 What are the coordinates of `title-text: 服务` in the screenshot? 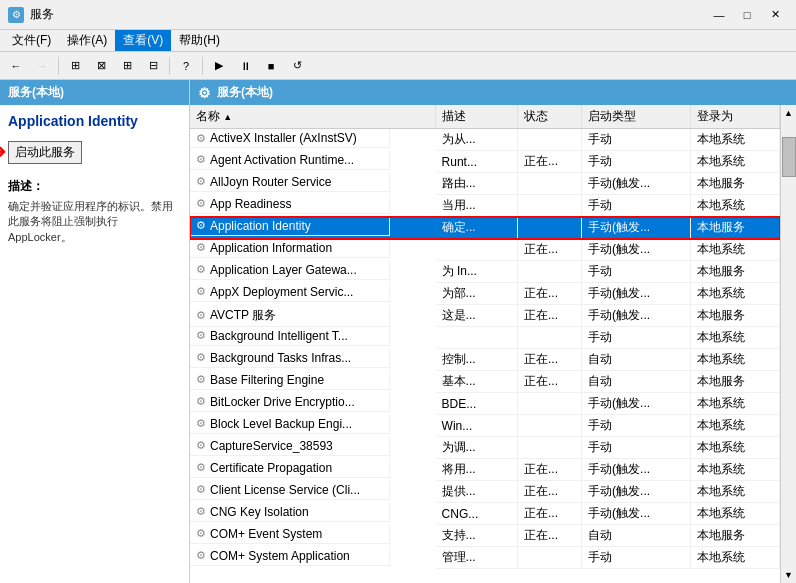 It's located at (42, 14).